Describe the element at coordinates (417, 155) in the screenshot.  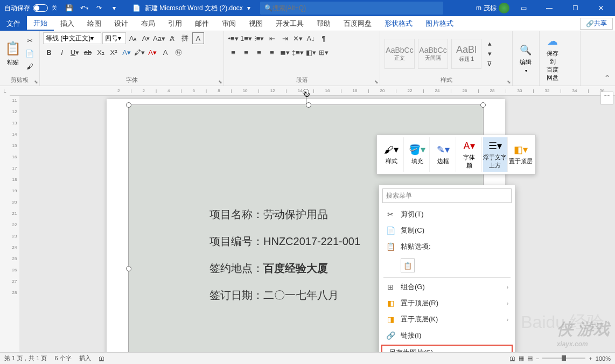
I see `mini-fill: 🪣▾填充` at that location.